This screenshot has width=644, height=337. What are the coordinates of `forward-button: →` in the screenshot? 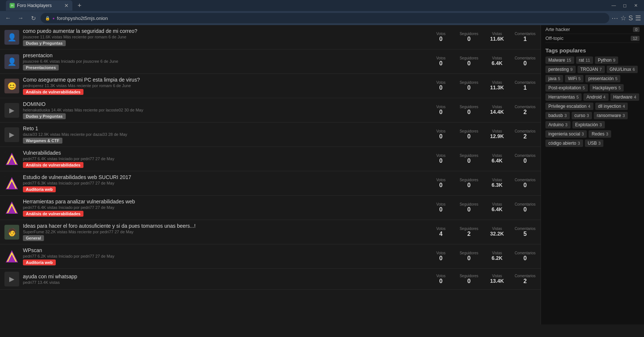 It's located at (21, 18).